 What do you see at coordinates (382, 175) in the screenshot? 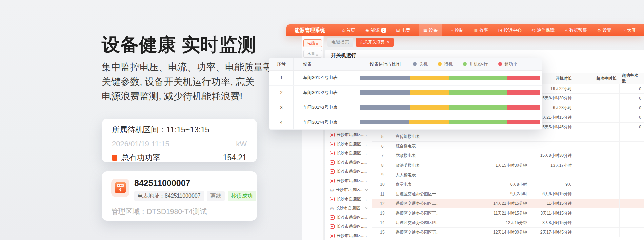
I see `cell-index: 9` at bounding box center [382, 175].